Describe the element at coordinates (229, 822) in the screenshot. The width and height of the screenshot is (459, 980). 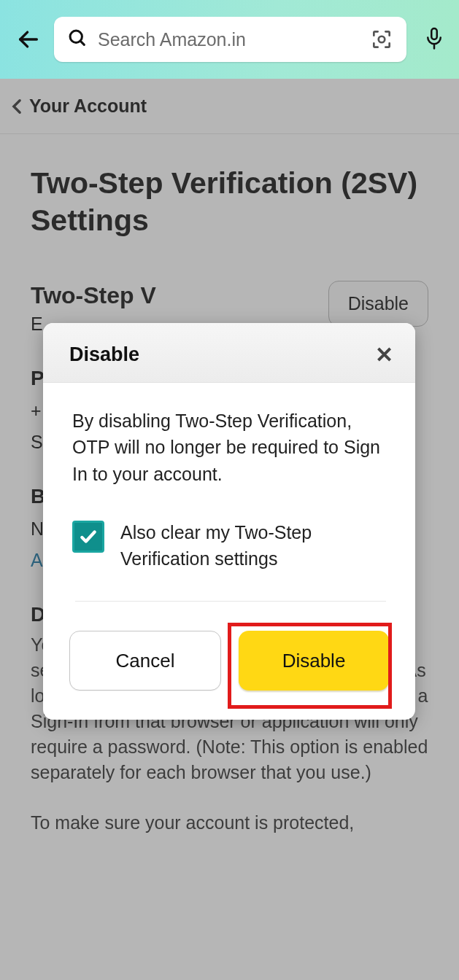
I see `protection-paragraph: To make sure your account is protected,` at that location.